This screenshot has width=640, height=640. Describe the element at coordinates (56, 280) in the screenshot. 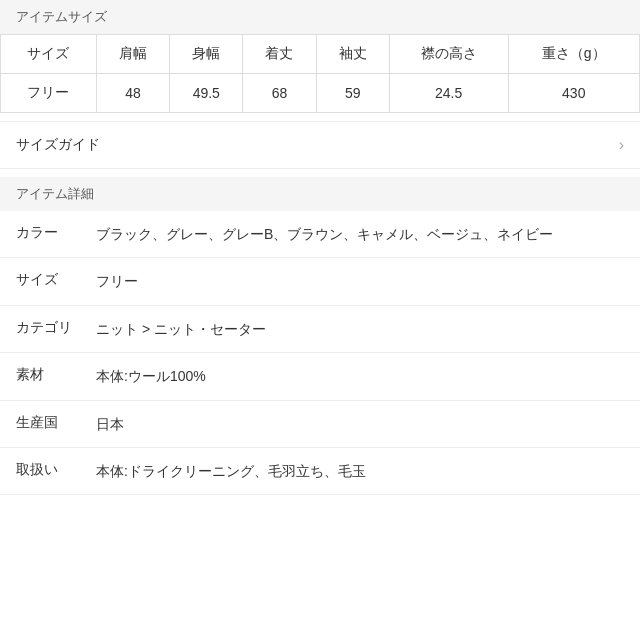

I see `label-size: サイズ` at that location.